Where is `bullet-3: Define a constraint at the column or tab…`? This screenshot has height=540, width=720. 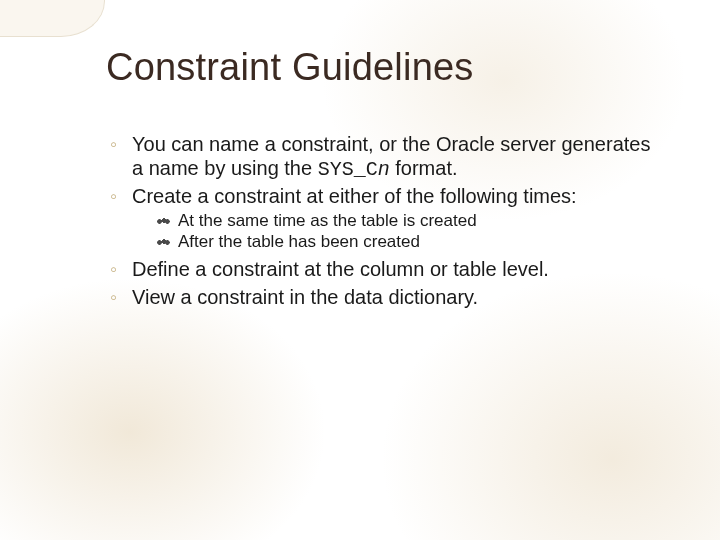
bullet-3: Define a constraint at the column or tab… is located at coordinates (383, 270).